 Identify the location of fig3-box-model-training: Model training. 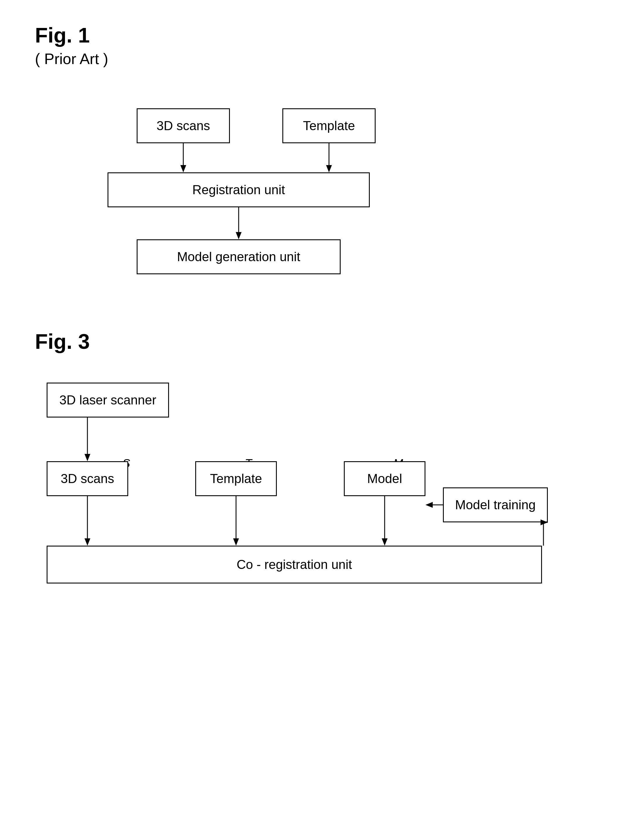
(496, 505).